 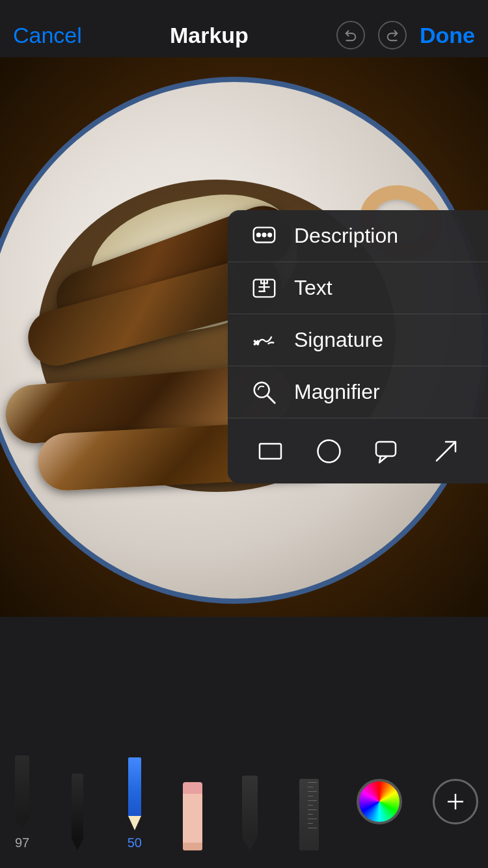 What do you see at coordinates (406, 35) in the screenshot?
I see `nav-actions: Done` at bounding box center [406, 35].